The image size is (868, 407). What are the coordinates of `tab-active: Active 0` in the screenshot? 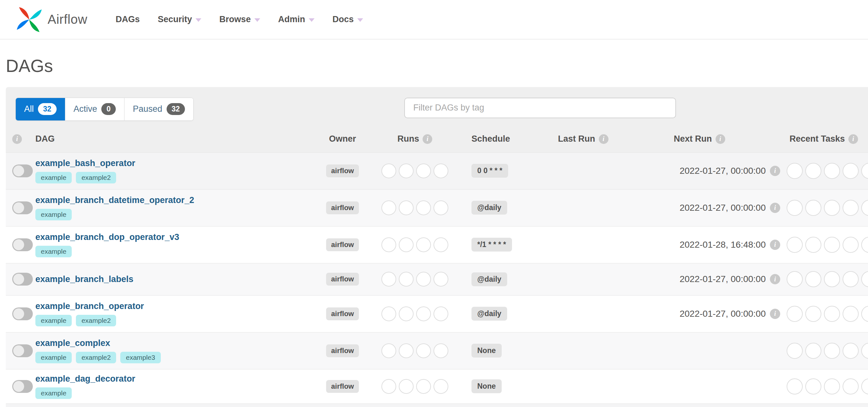 It's located at (95, 109).